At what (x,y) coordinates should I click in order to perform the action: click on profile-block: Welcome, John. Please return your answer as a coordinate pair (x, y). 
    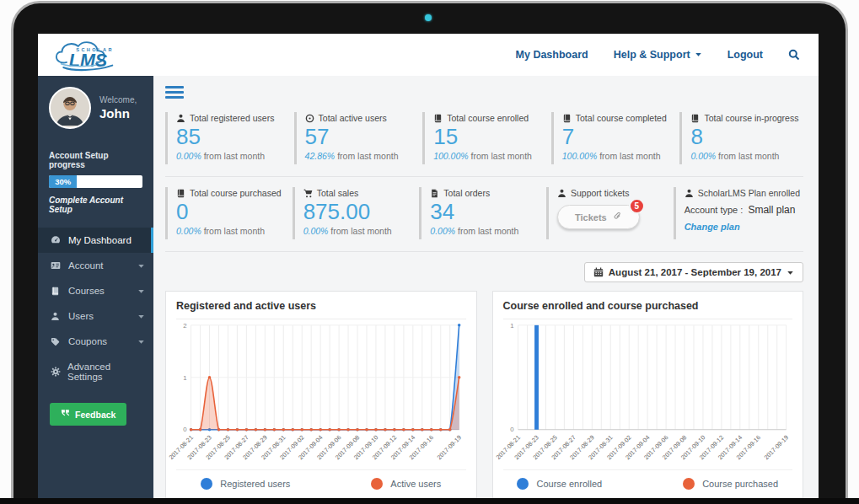
    Looking at the image, I should click on (96, 106).